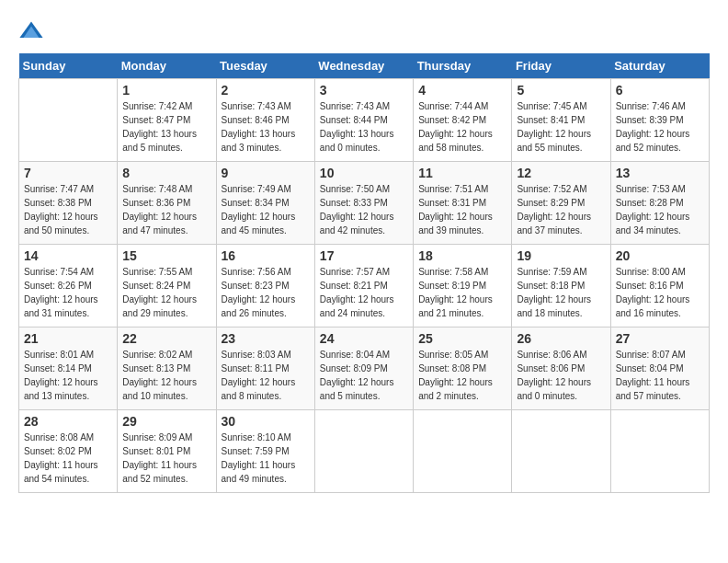 Image resolution: width=728 pixels, height=563 pixels. I want to click on day-info: Sunrise: 7:54 AMSunset: 8:26 PMDaylight:…, so click(68, 293).